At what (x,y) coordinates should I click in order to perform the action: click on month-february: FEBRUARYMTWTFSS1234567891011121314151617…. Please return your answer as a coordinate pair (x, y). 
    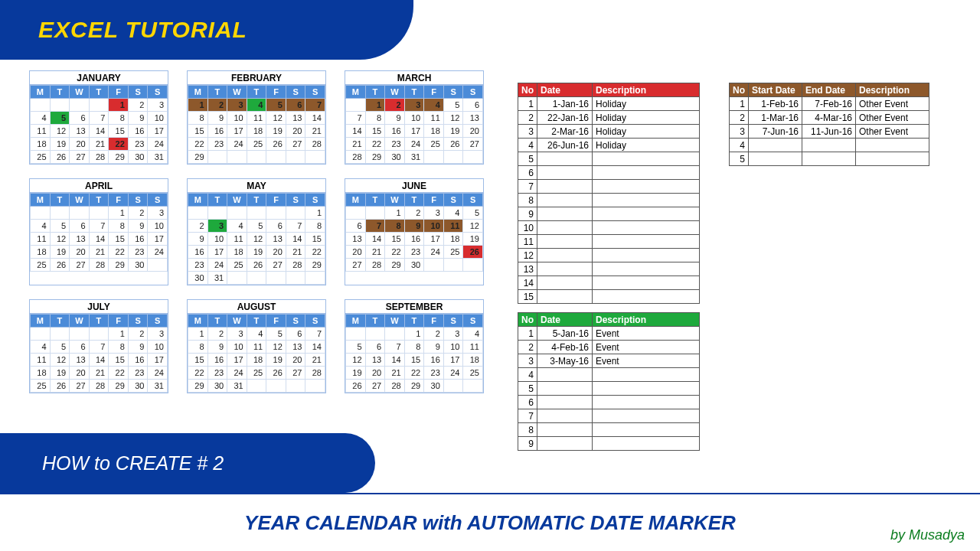
    Looking at the image, I should click on (256, 118).